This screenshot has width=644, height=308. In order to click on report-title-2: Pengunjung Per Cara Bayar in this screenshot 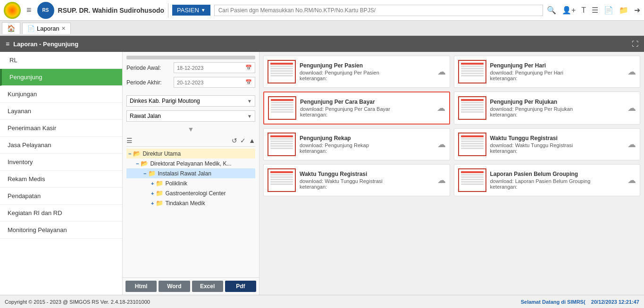, I will do `click(367, 102)`.